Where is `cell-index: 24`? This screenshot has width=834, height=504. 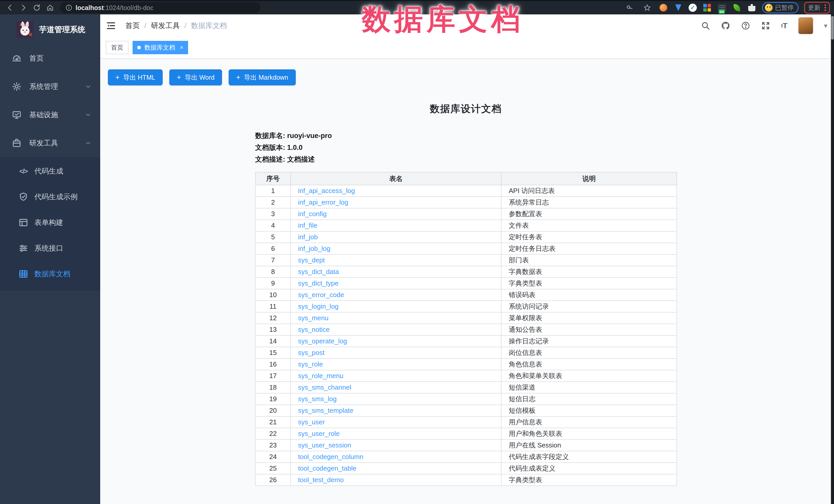
cell-index: 24 is located at coordinates (273, 457).